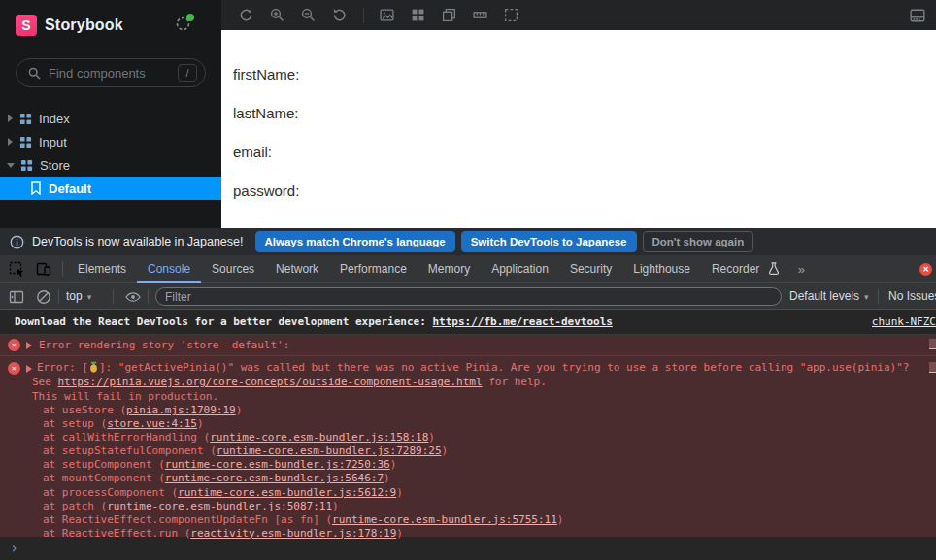 Image resolution: width=936 pixels, height=560 pixels. What do you see at coordinates (187, 520) in the screenshot?
I see `stack-text: at ReactiveEffect.componentUpdateFn [as …` at bounding box center [187, 520].